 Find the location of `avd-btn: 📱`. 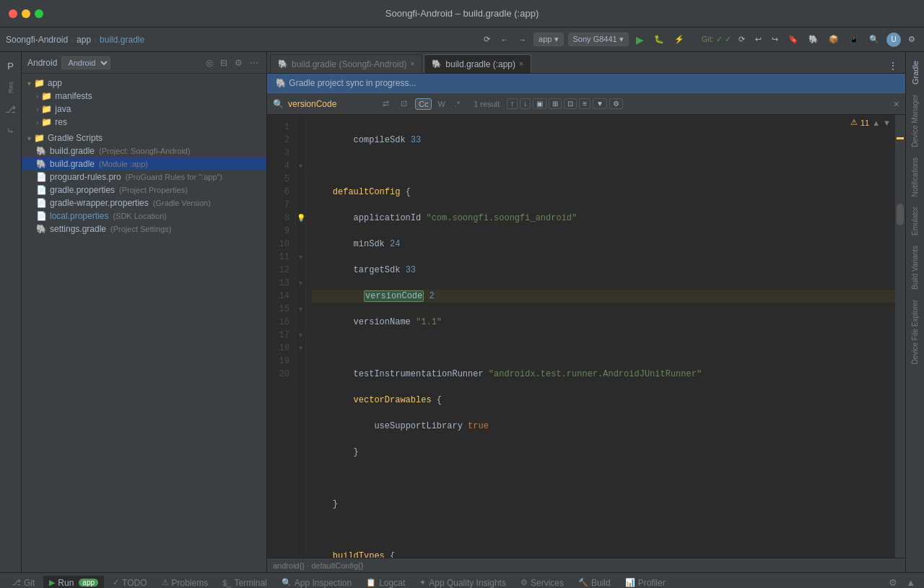

avd-btn: 📱 is located at coordinates (854, 39).